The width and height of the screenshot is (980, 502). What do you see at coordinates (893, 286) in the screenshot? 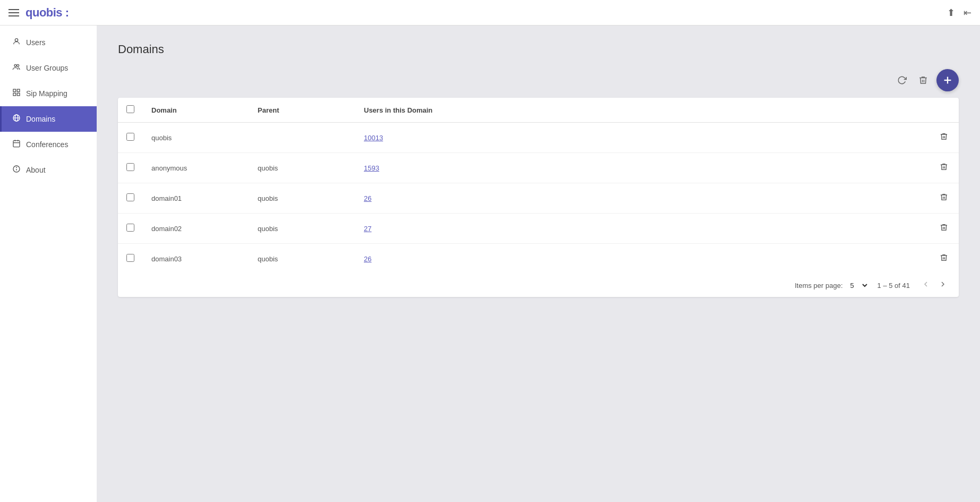
I see `page-info: 1 – 5 of 41` at bounding box center [893, 286].